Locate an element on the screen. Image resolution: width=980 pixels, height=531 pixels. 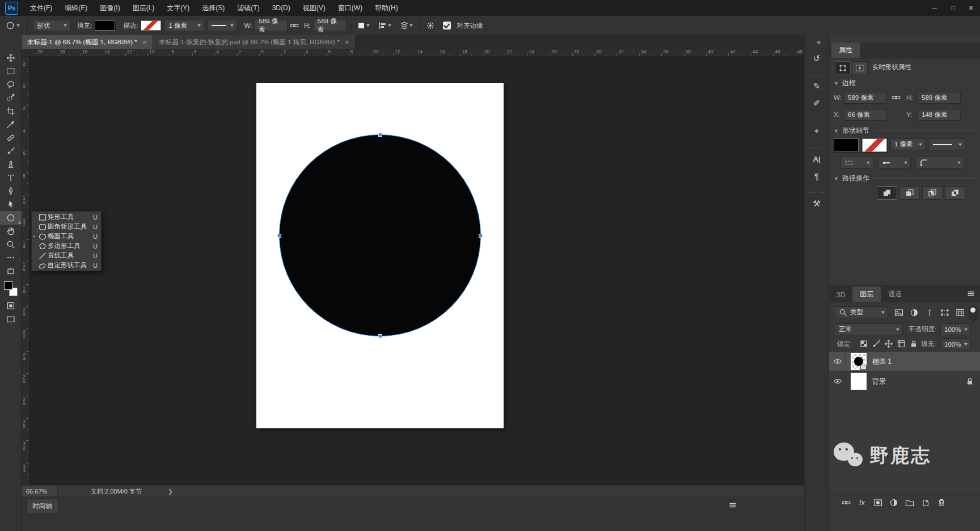
maximize-window-button: □ is located at coordinates (953, 8).